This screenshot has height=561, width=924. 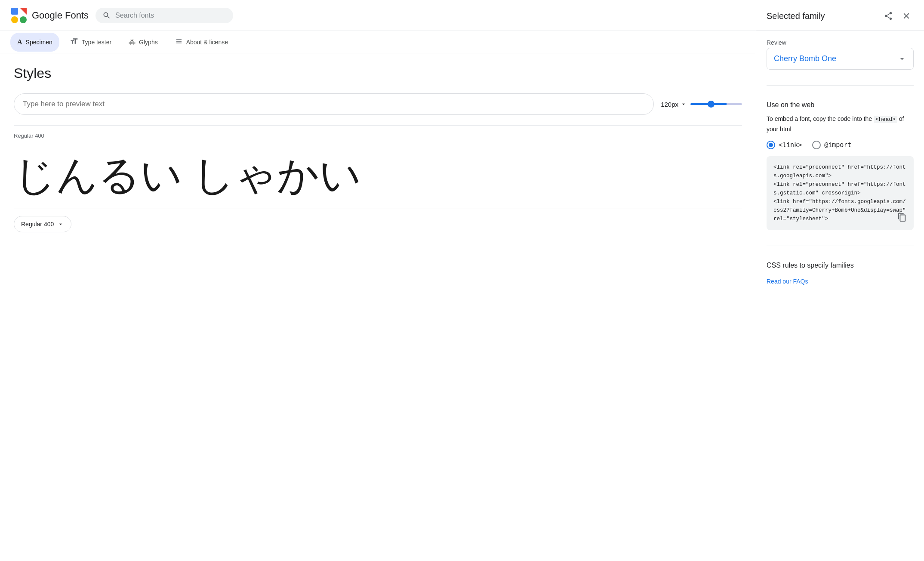 What do you see at coordinates (207, 42) in the screenshot?
I see `tab-about-label: About & license` at bounding box center [207, 42].